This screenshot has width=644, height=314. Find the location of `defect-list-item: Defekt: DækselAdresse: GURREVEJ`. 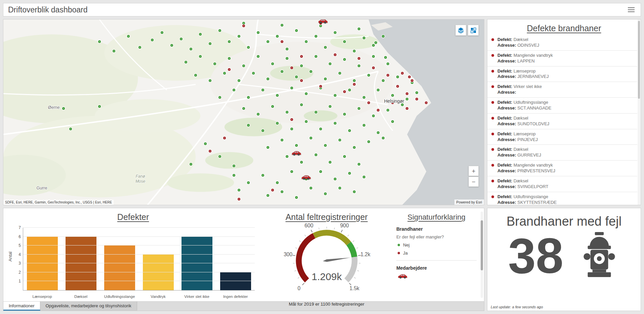

defect-list-item: Defekt: DækselAdresse: GURREVEJ is located at coordinates (562, 152).